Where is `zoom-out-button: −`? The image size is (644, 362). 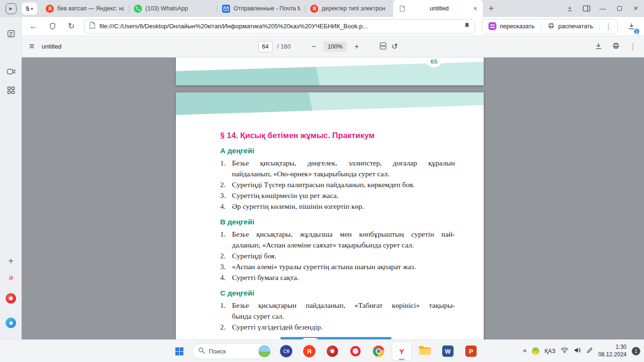
zoom-out-button: − is located at coordinates (314, 47).